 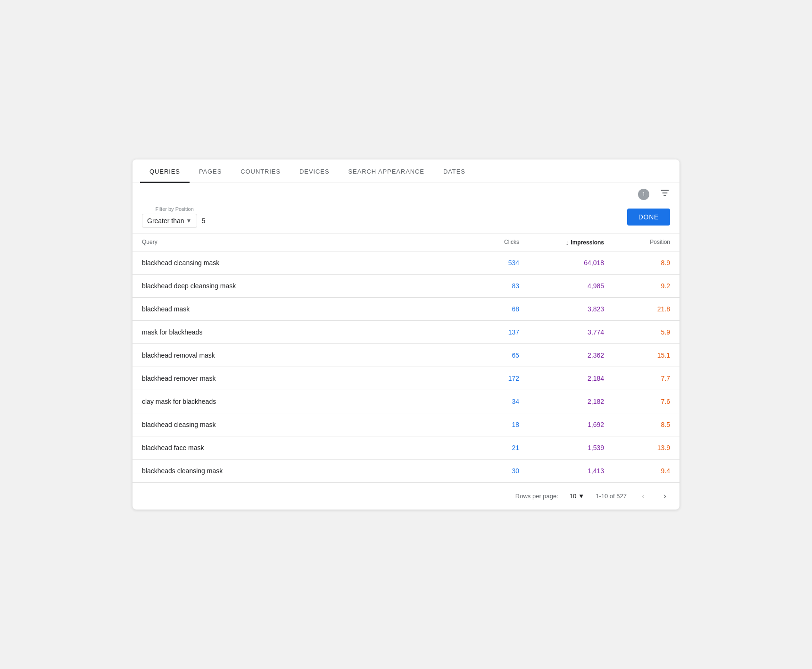 What do you see at coordinates (486, 243) in the screenshot?
I see `col-header-clicks: Clicks` at bounding box center [486, 243].